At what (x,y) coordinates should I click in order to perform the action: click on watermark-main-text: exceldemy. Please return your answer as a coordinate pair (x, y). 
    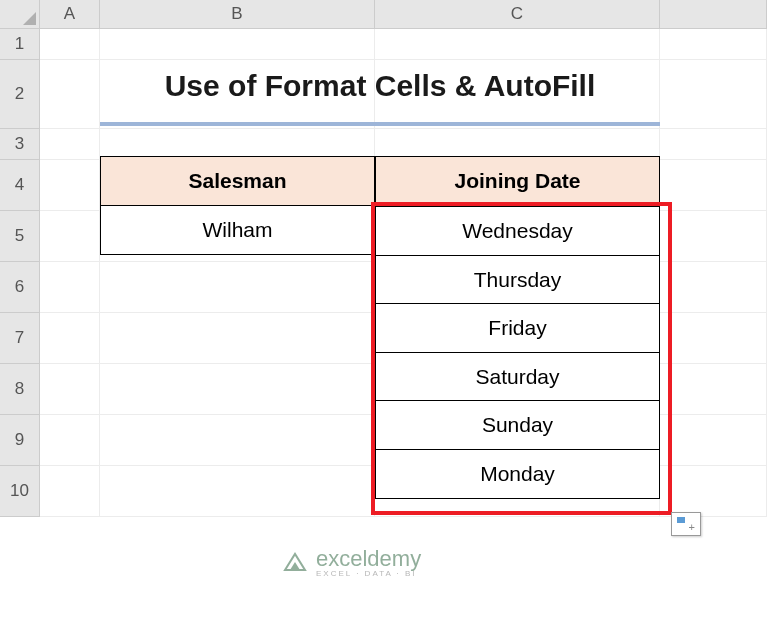
    Looking at the image, I should click on (368, 559).